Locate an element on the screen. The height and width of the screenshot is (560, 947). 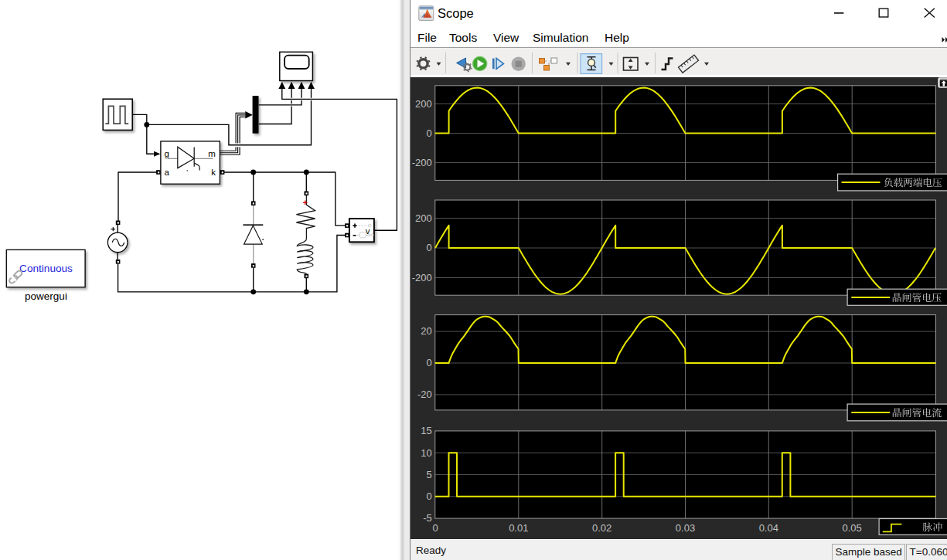
svg-text: k is located at coordinates (213, 172).